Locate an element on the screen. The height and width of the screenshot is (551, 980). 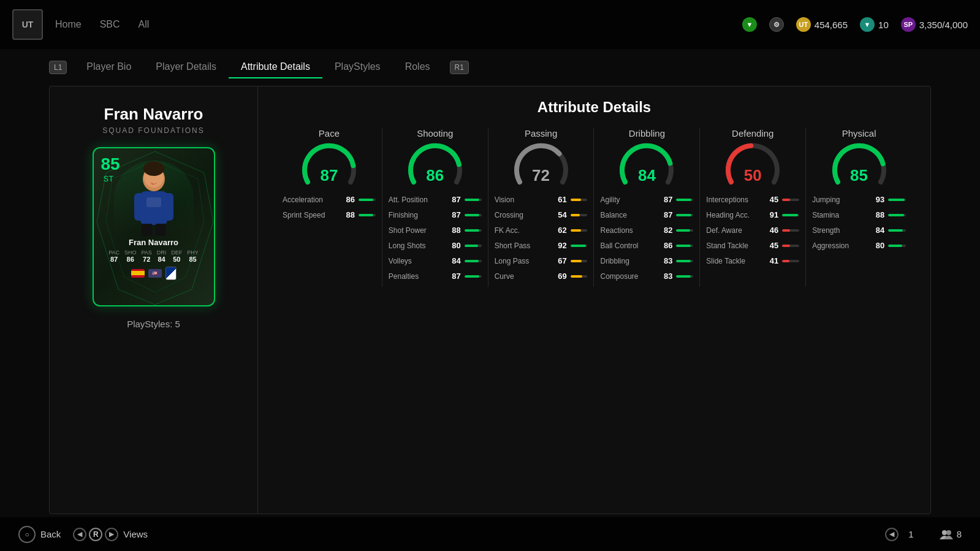
stat-composure-value: 83 is located at coordinates (664, 276).